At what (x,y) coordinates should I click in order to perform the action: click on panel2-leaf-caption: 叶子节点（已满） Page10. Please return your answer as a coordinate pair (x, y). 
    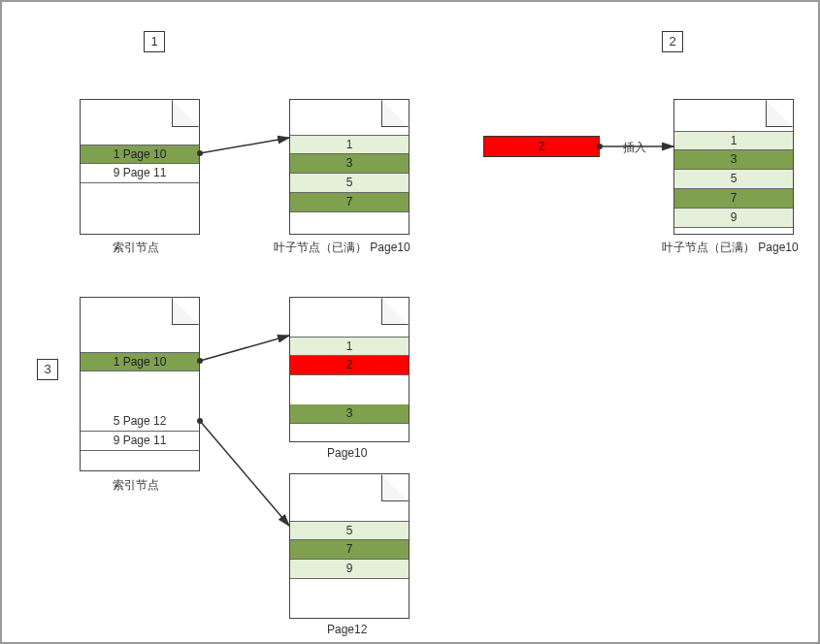
    Looking at the image, I should click on (730, 248).